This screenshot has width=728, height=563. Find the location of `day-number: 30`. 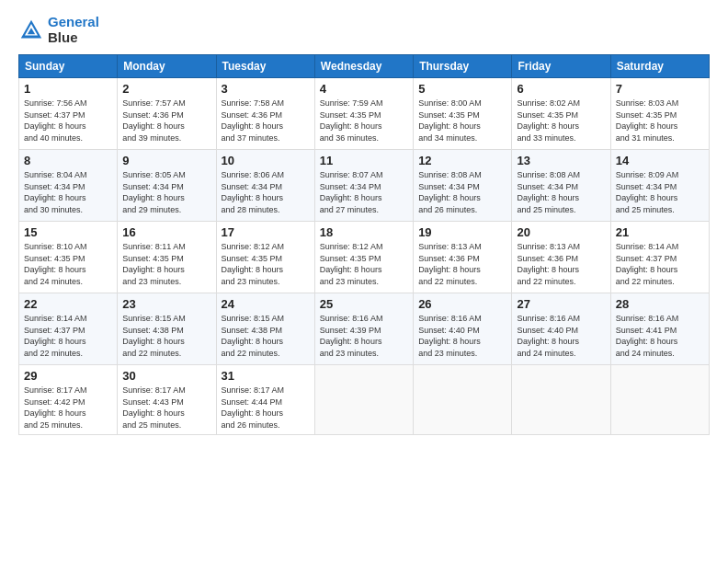

day-number: 30 is located at coordinates (166, 375).